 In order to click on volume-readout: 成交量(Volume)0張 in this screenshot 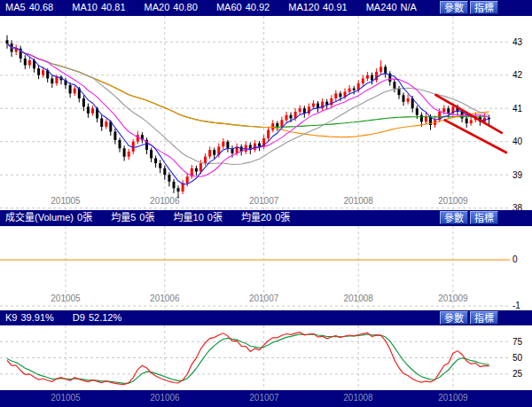, I will do `click(49, 217)`.